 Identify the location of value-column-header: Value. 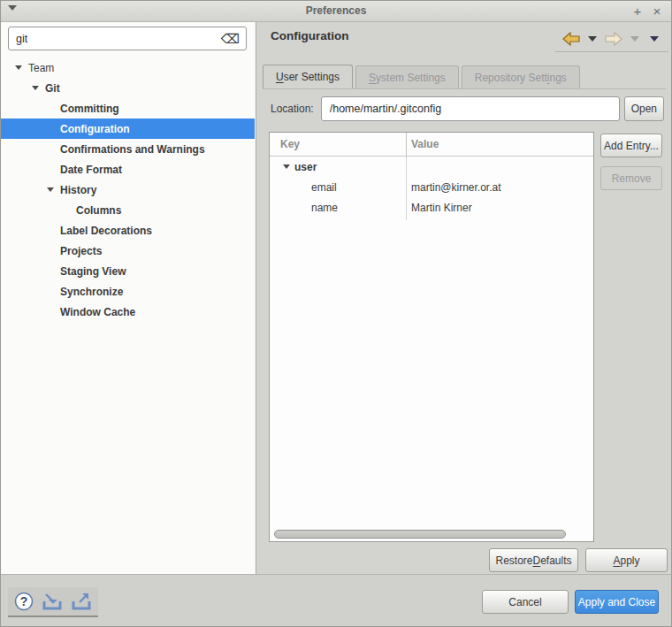
(424, 144).